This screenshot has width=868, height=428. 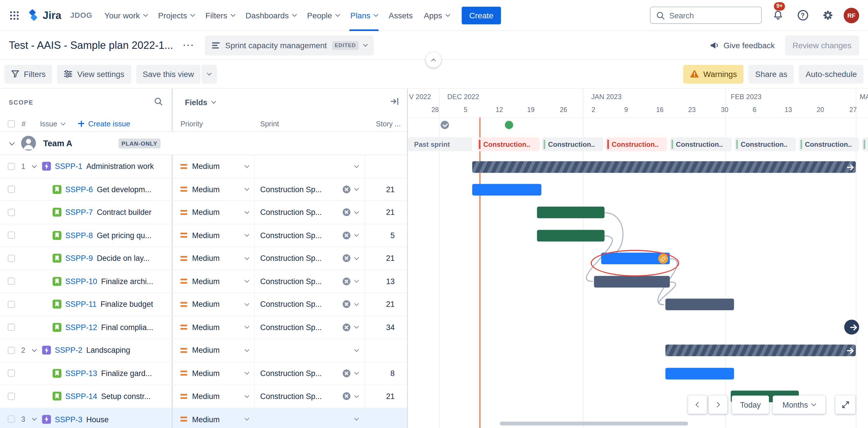 What do you see at coordinates (831, 74) in the screenshot?
I see `auto-schedule-button: Auto-schedule` at bounding box center [831, 74].